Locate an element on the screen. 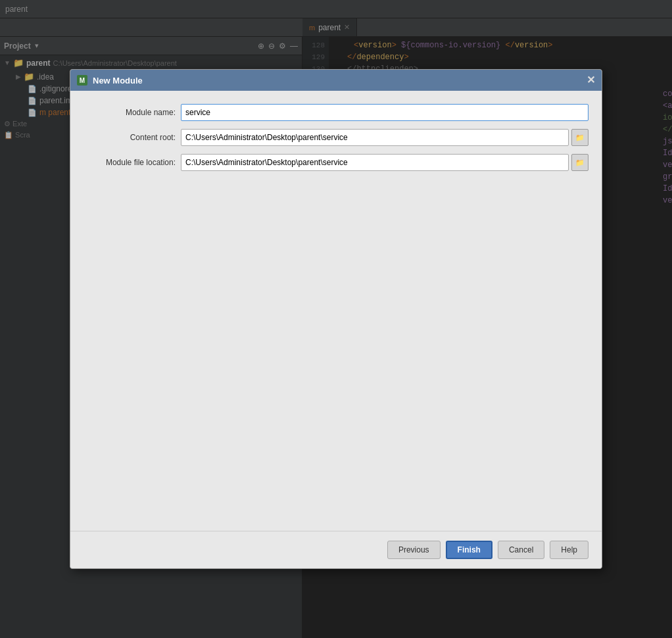 This screenshot has height=638, width=672. dialog-title: New Module is located at coordinates (118, 80).